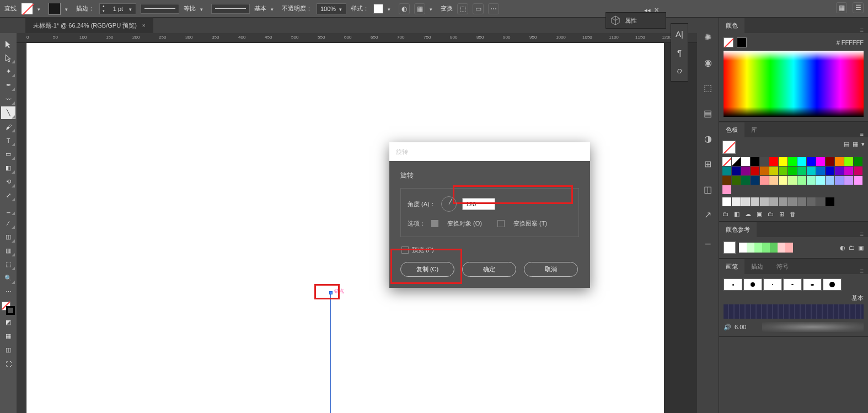 The width and height of the screenshot is (868, 413). I want to click on swatch-none, so click(727, 162).